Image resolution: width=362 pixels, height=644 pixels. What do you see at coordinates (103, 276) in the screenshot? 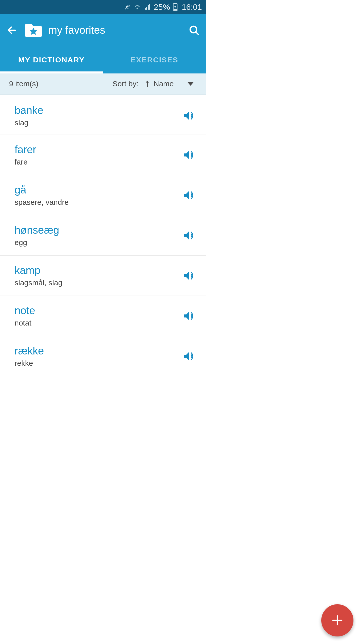
I see `list-item: kamp slagsmål, slag` at bounding box center [103, 276].